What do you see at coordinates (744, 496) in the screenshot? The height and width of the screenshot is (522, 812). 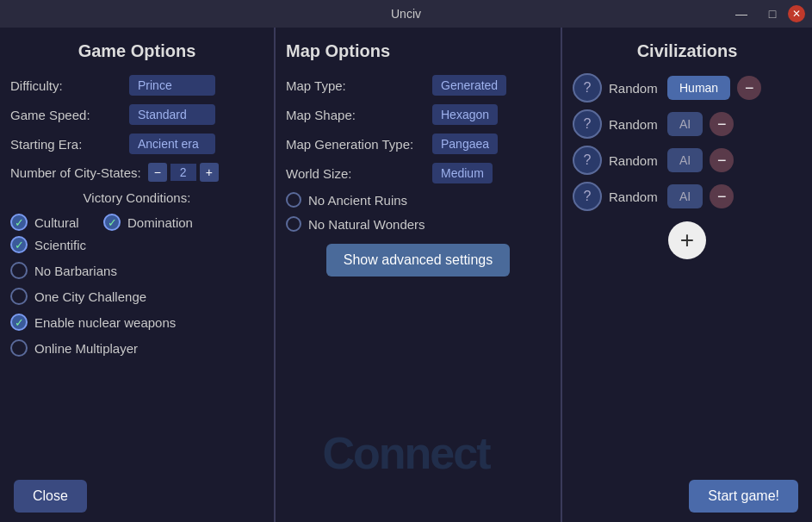 I see `start-game-button: Start game!` at bounding box center [744, 496].